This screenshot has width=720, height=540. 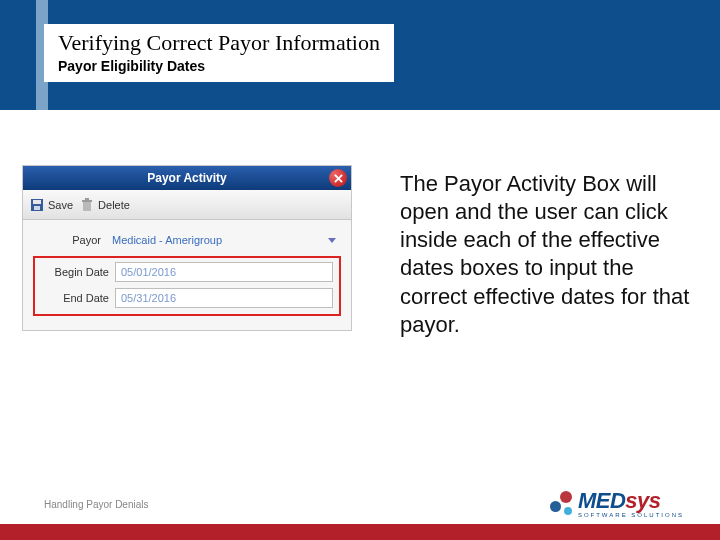 What do you see at coordinates (148, 272) in the screenshot?
I see `begin-date-value: 05/01/2016` at bounding box center [148, 272].